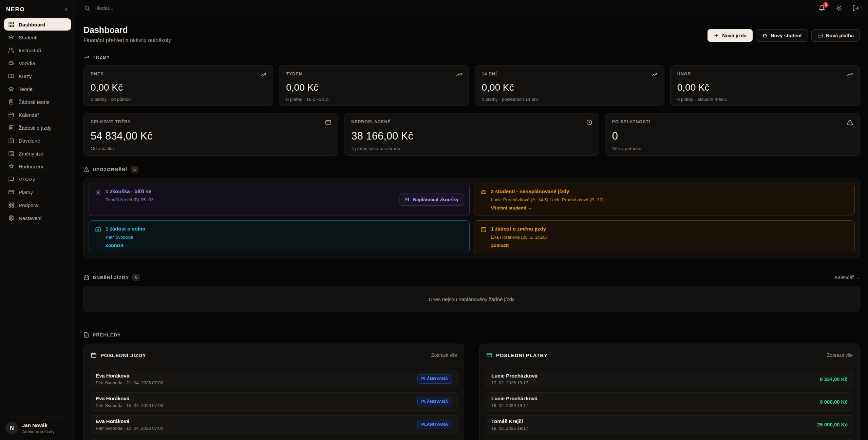 The height and width of the screenshot is (440, 868). What do you see at coordinates (111, 169) in the screenshot?
I see `alerts-section-label: UPOZORNĚNÍ 5` at bounding box center [111, 169].